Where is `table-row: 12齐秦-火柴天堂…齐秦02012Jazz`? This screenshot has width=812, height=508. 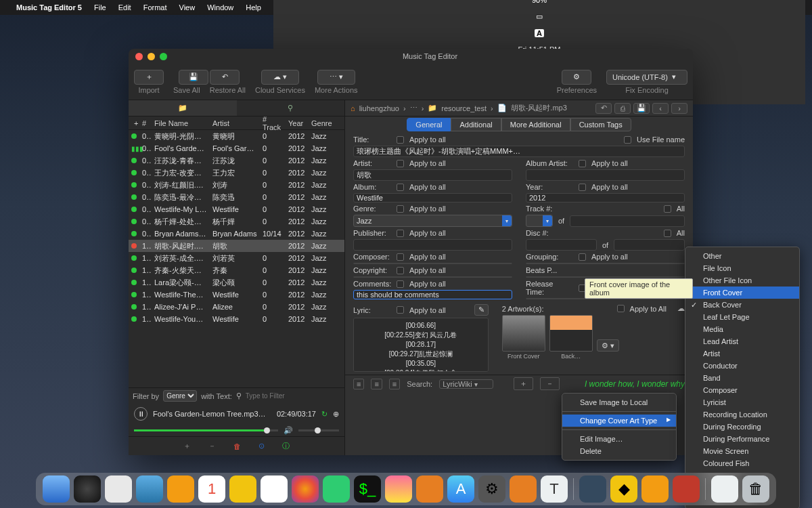 table-row: 12齐秦-火柴天堂…齐秦02012Jazz is located at coordinates (237, 270).